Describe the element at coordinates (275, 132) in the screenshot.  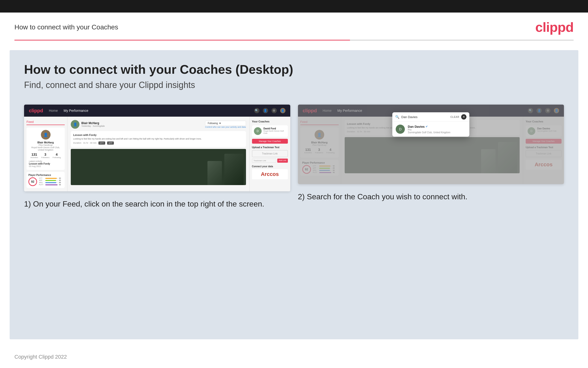
I see `david-club: Royal North Devon Golf Club` at that location.